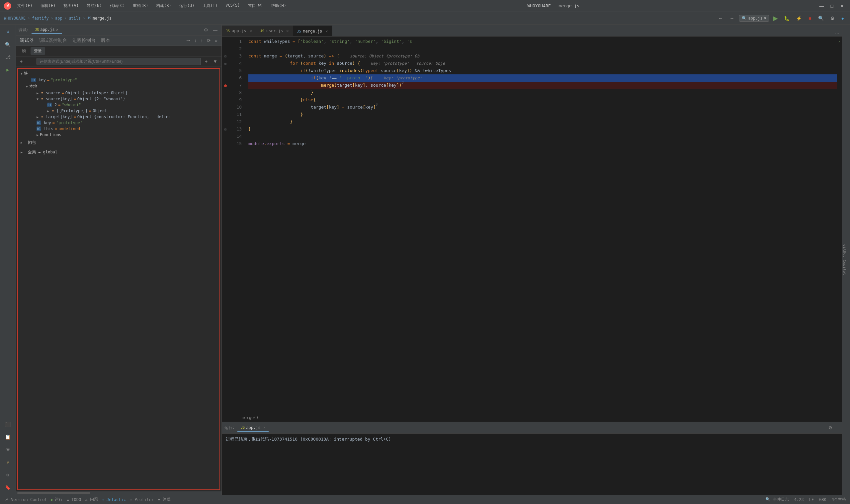 Image resolution: width=850 pixels, height=504 pixels. What do you see at coordinates (21, 61) in the screenshot?
I see `add-watch-btn: +` at bounding box center [21, 61].